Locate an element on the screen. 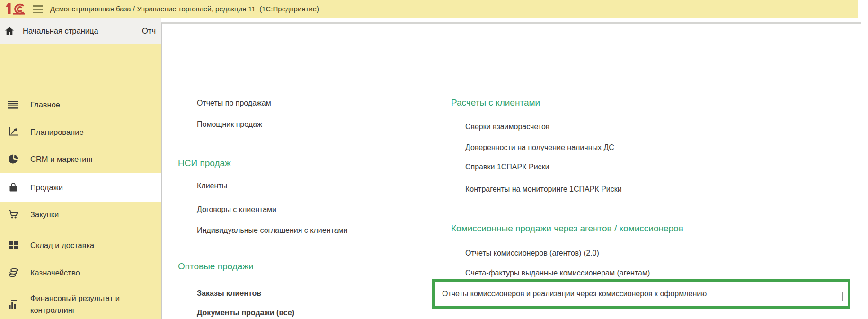 This screenshot has width=868, height=319. tab-home-page: Начальная страница is located at coordinates (67, 31).